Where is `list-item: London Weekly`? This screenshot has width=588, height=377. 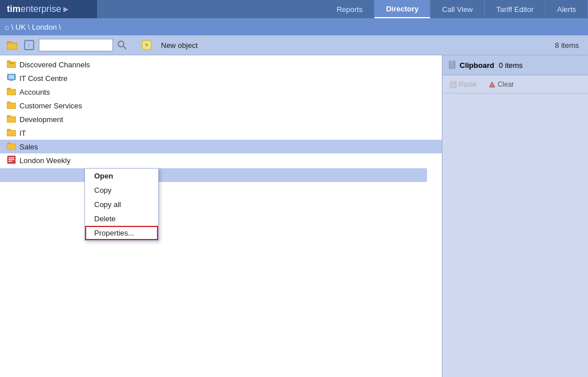
list-item: London Weekly is located at coordinates (221, 160).